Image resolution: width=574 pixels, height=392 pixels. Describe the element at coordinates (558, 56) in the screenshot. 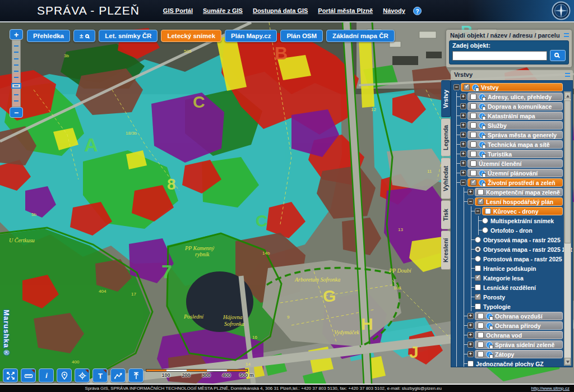

I see `search-button` at that location.